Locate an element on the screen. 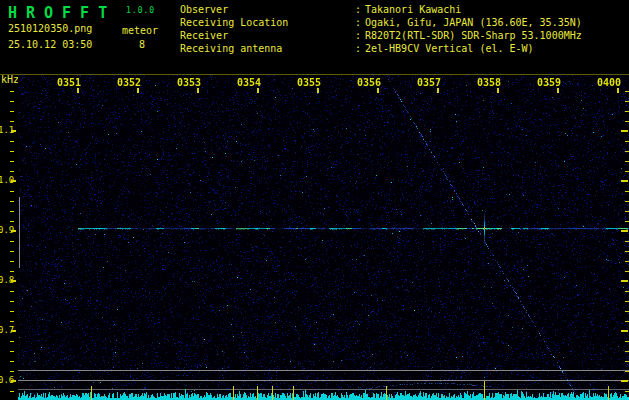  time-tick-label: 0354 is located at coordinates (249, 82).